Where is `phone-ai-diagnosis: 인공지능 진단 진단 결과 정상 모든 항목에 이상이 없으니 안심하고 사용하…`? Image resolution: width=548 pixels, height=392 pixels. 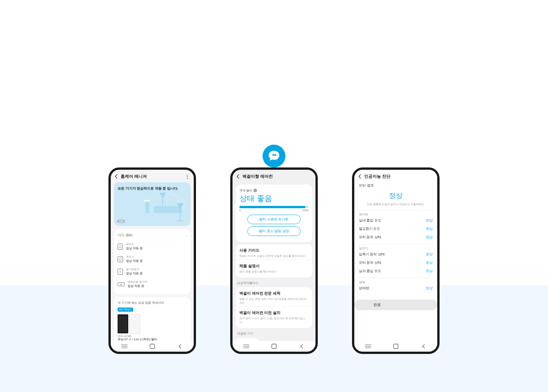
phone-ai-diagnosis: 인공지능 진단 진단 결과 정상 모든 항목에 이상이 없으니 안심하고 사용하… is located at coordinates (396, 261).